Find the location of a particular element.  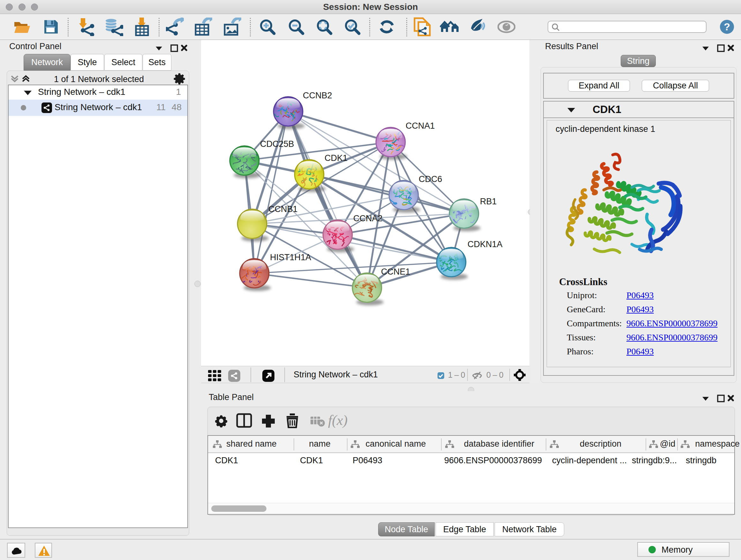

svg-text: CDC25B is located at coordinates (277, 144).